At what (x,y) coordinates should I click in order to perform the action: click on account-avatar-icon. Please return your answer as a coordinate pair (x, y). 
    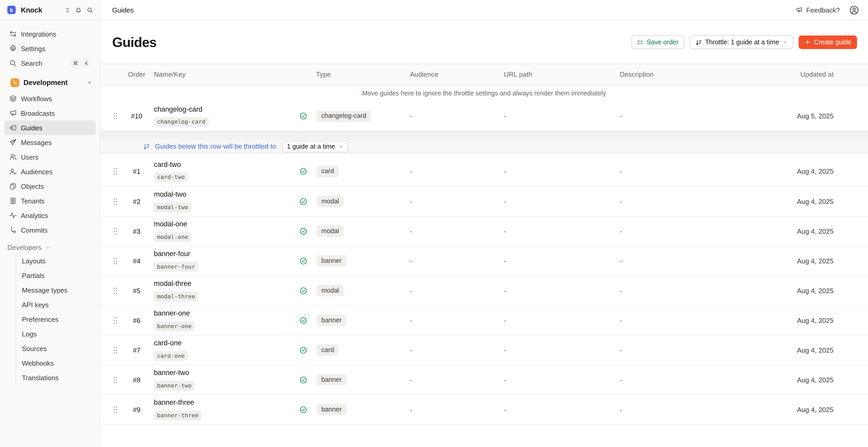
    Looking at the image, I should click on (854, 10).